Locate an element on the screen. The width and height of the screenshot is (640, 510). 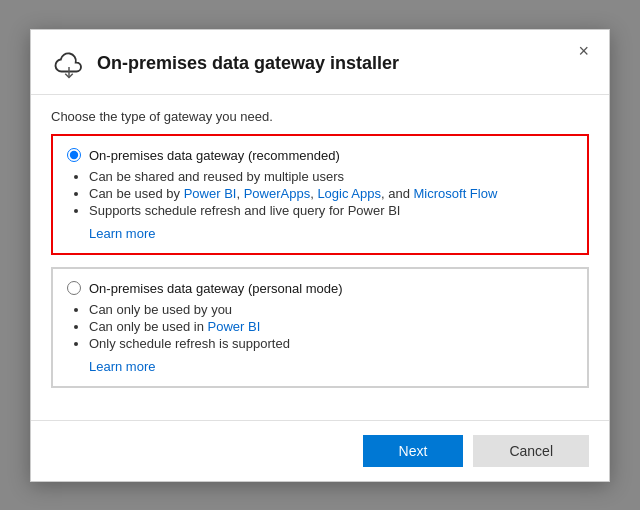
powerbi-link: Power BI is located at coordinates (210, 194).